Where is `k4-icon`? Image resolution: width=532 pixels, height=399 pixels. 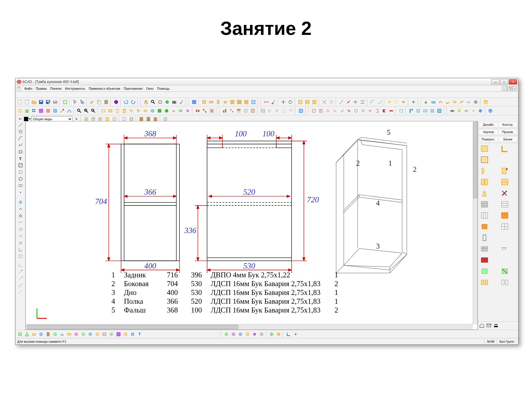 k4-icon is located at coordinates (425, 111).